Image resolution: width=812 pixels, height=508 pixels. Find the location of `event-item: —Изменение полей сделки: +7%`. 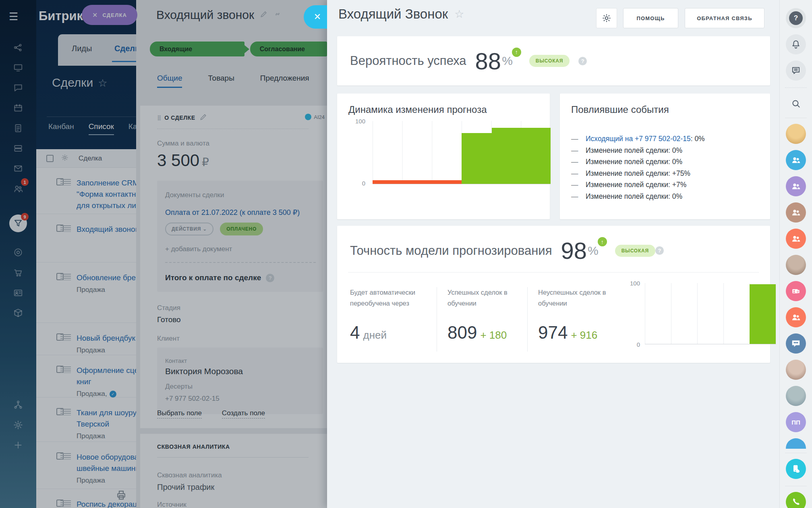

event-item: —Изменение полей сделки: +7% is located at coordinates (671, 185).